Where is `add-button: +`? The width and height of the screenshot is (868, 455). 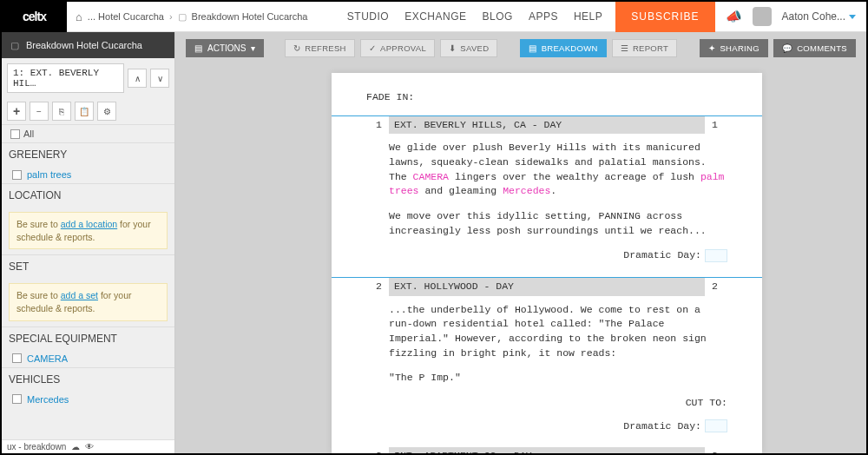
add-button: + is located at coordinates (16, 111).